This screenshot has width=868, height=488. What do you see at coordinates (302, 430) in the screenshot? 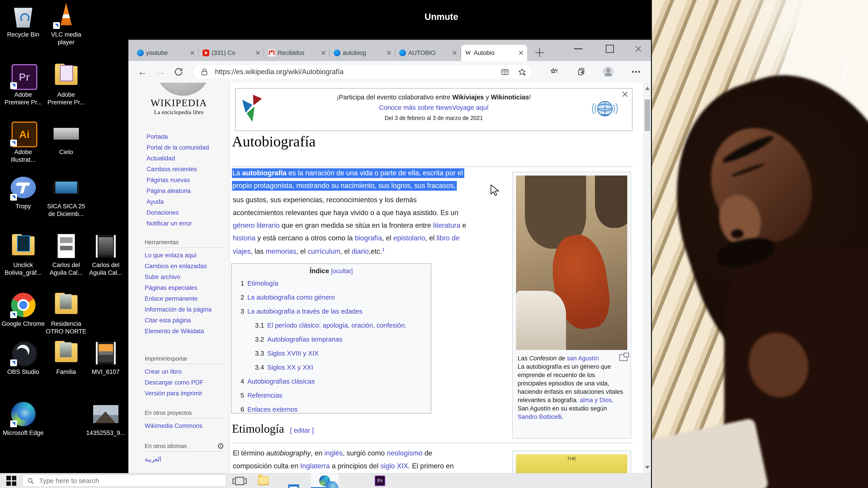
I see `edit-link: [ editar ]` at bounding box center [302, 430].